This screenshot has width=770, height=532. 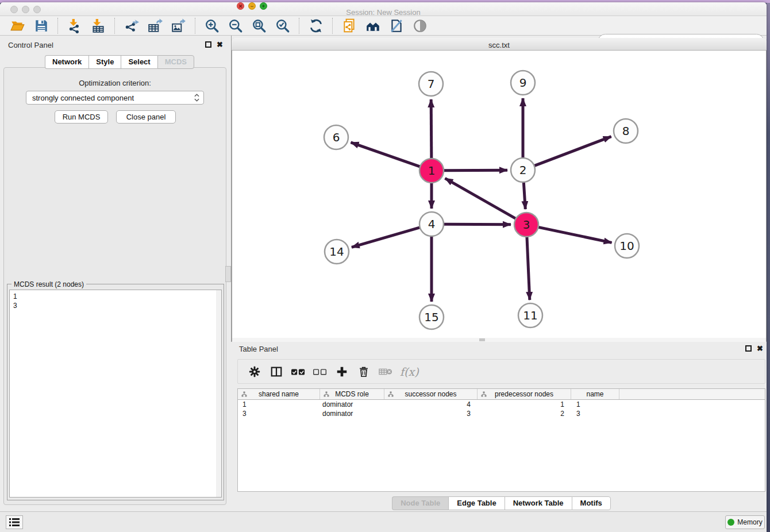 What do you see at coordinates (316, 25) in the screenshot?
I see `apply-layout-icon` at bounding box center [316, 25].